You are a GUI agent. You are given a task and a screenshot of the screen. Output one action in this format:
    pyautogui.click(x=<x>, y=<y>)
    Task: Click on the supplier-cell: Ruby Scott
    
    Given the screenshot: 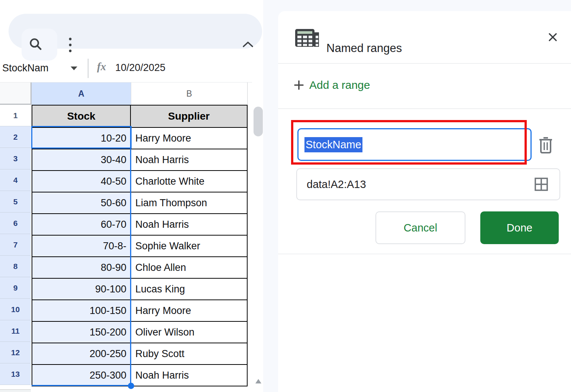 What is the action you would take?
    pyautogui.click(x=189, y=354)
    